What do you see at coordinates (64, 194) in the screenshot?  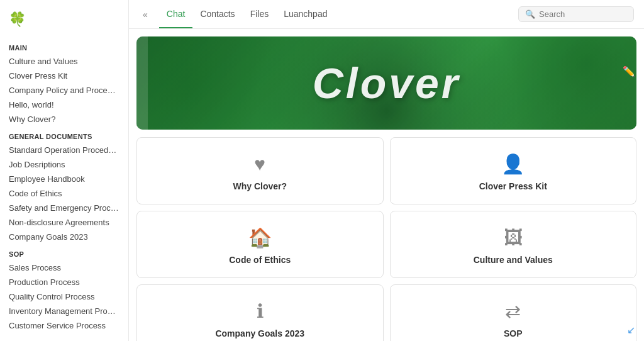 I see `sidebar-item-code-ethics: Code of Ethics` at bounding box center [64, 194].